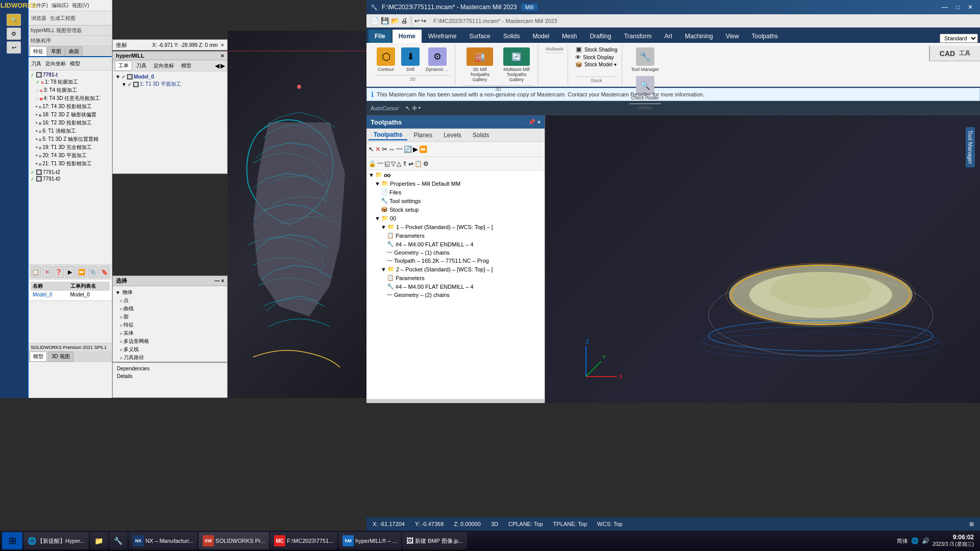  What do you see at coordinates (82, 272) in the screenshot?
I see `sw-bottom-btn-5: ⏩` at bounding box center [82, 272].